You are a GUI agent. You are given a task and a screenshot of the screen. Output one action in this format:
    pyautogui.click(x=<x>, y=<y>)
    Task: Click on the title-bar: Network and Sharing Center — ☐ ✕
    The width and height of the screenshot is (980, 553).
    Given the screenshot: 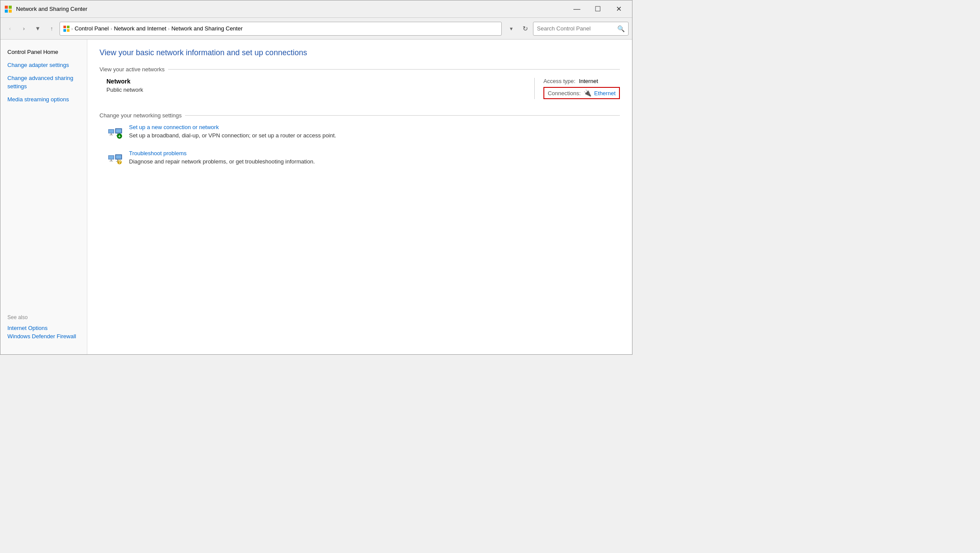 What is the action you would take?
    pyautogui.click(x=316, y=9)
    